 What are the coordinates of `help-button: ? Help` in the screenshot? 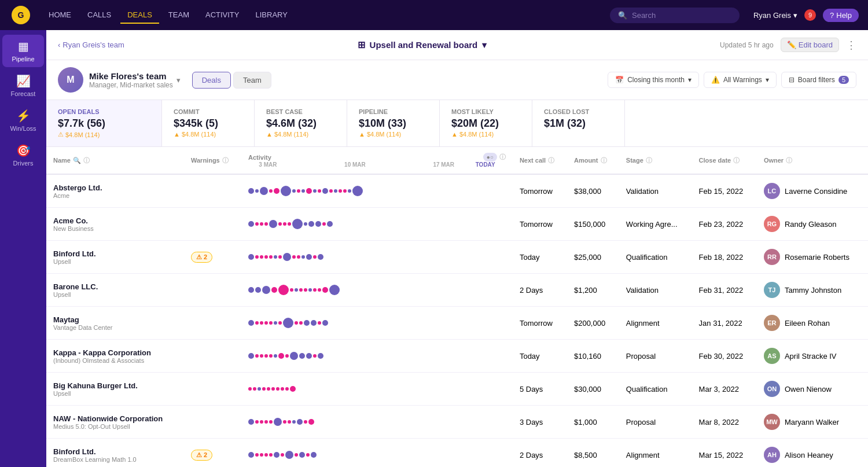 It's located at (841, 15).